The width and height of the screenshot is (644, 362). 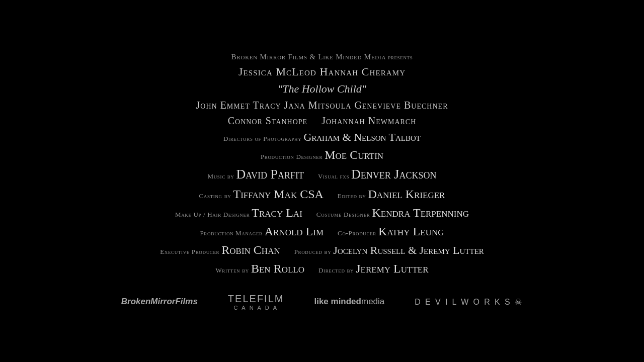 I want to click on music-label: Music by, so click(x=220, y=176).